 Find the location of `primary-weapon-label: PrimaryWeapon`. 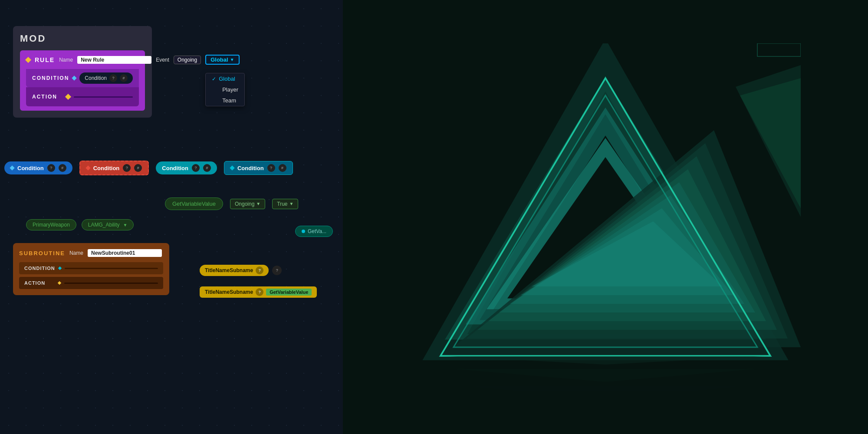

primary-weapon-label: PrimaryWeapon is located at coordinates (51, 225).